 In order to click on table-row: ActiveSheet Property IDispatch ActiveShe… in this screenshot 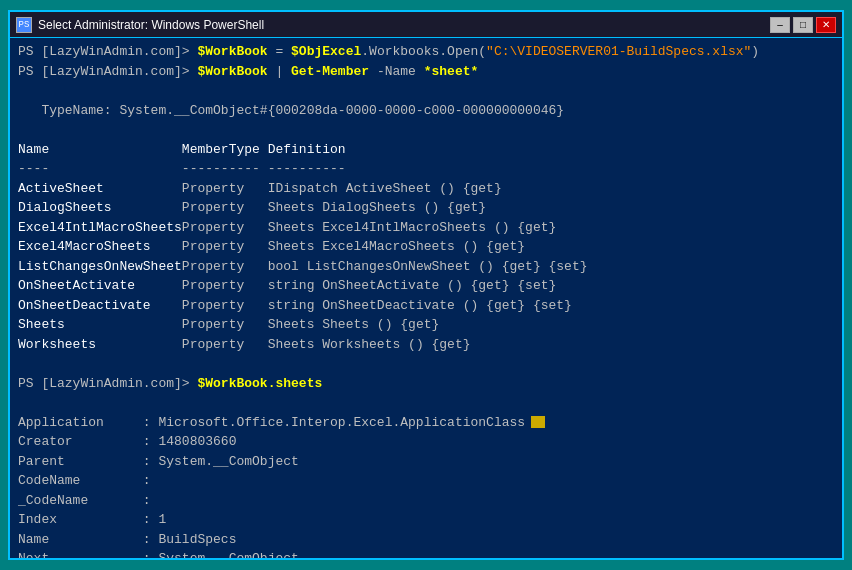, I will do `click(426, 189)`.